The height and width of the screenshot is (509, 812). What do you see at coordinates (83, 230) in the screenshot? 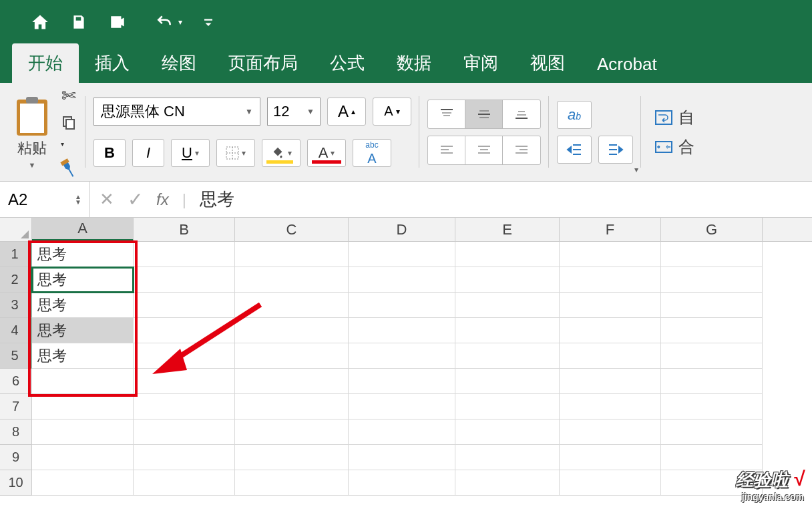
I see `col-header-A: A` at bounding box center [83, 230].